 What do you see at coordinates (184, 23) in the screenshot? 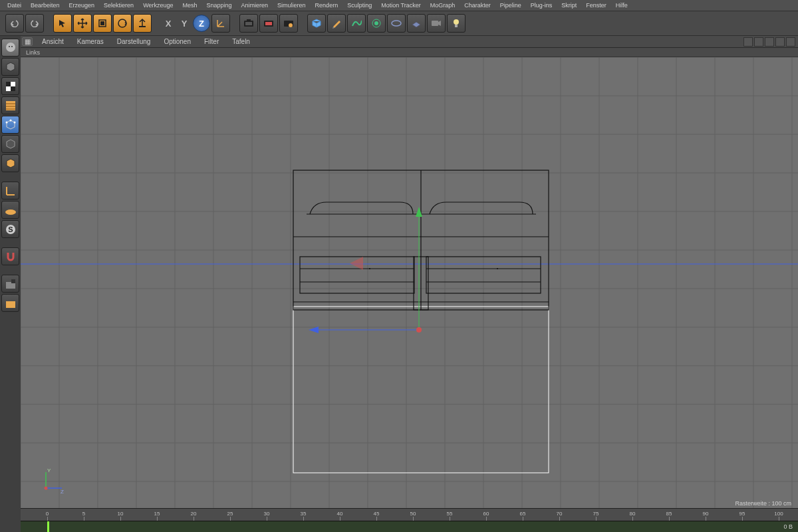
I see `axis-y-toggle: Y` at bounding box center [184, 23].